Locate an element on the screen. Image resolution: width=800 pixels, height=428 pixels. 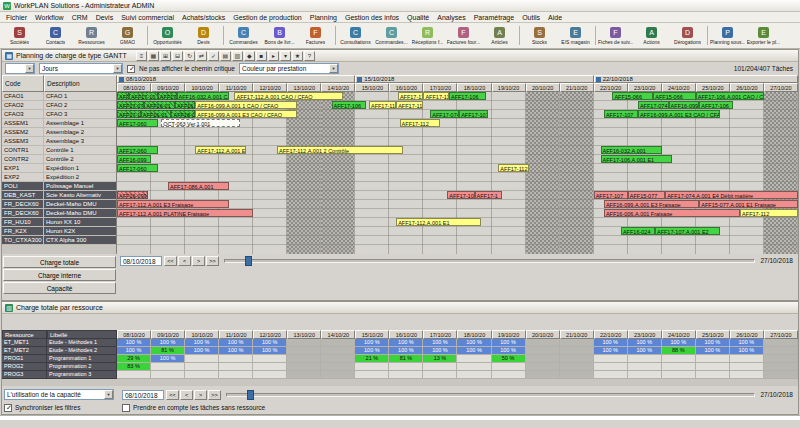
gantt-task-bar: AFF15-077.A.001 E1 Fraisage is located at coordinates (748, 204).